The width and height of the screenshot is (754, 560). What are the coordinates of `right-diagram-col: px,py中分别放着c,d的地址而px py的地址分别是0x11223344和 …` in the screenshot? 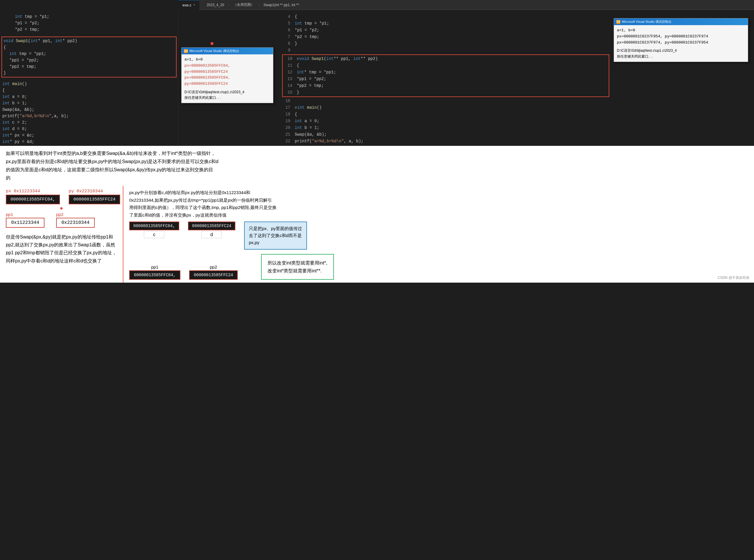 It's located at (439, 234).